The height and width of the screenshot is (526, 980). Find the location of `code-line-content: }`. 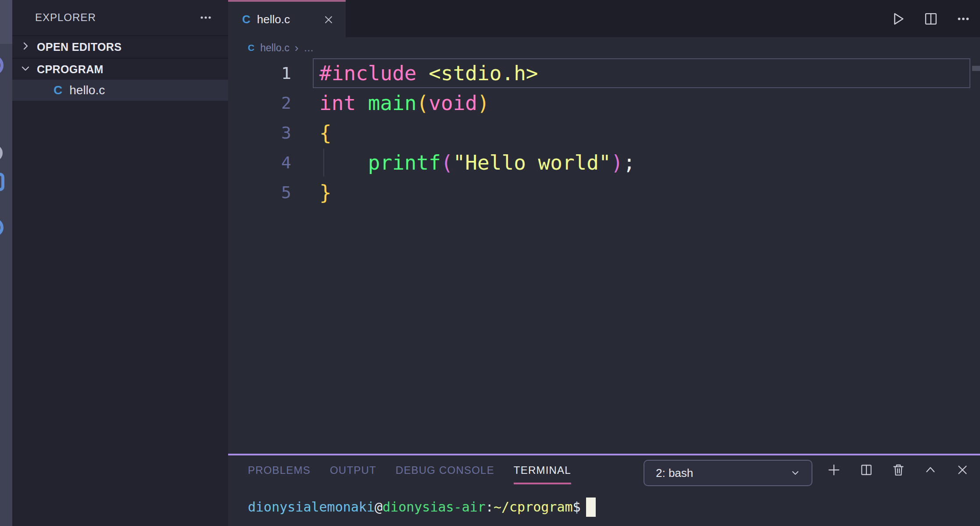

code-line-content: } is located at coordinates (641, 192).